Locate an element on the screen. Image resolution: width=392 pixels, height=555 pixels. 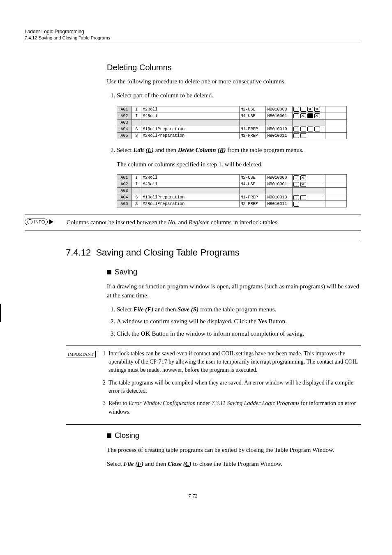
important-item-2: 2The table programs will be compiled whe… is located at coordinates (232, 387).